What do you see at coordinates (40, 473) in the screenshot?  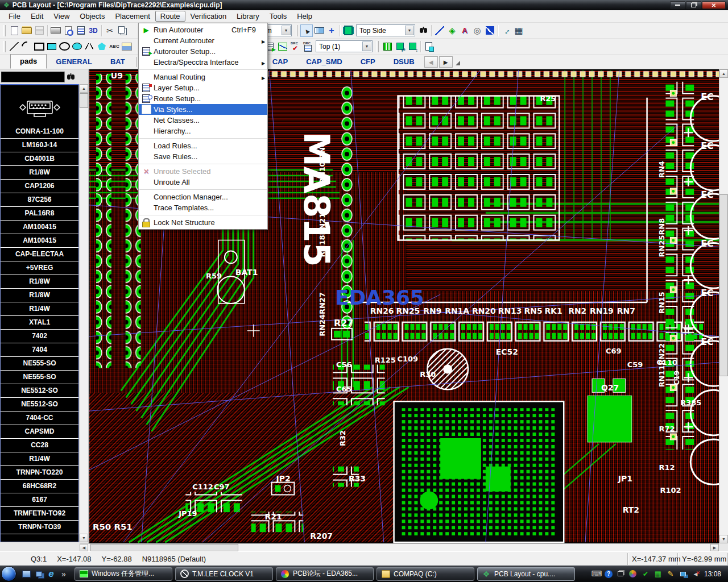 I see `list-item: TRNPN-TO220` at bounding box center [40, 473].